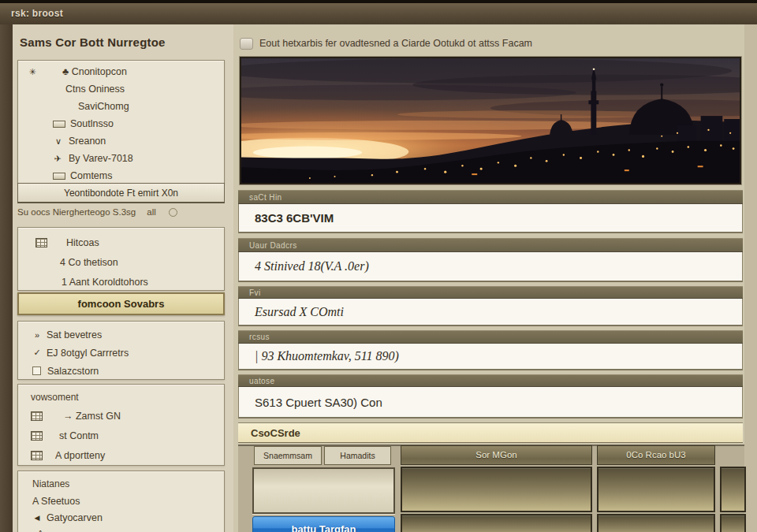 The width and height of the screenshot is (757, 532). I want to click on plane-icon: ✈, so click(58, 159).